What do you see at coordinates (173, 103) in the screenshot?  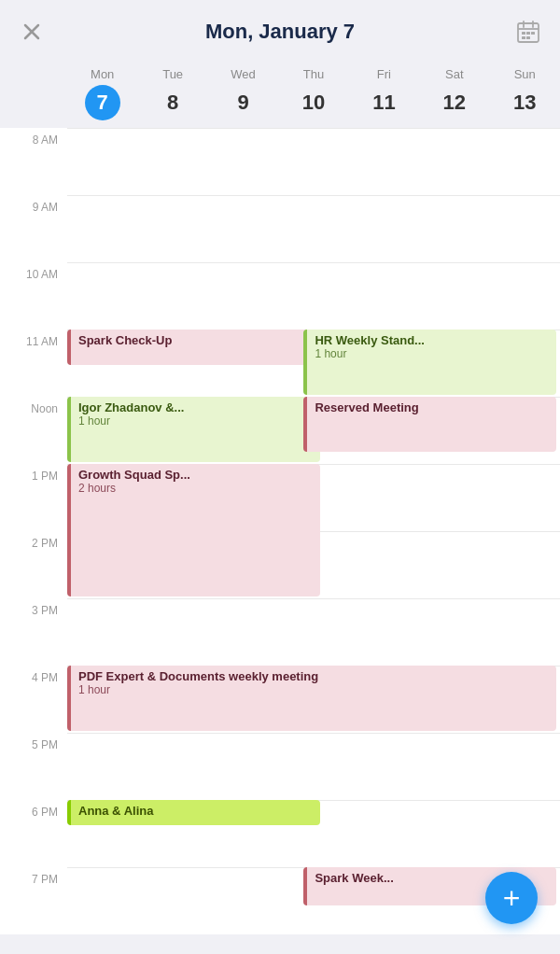 I see `day-number: 8` at bounding box center [173, 103].